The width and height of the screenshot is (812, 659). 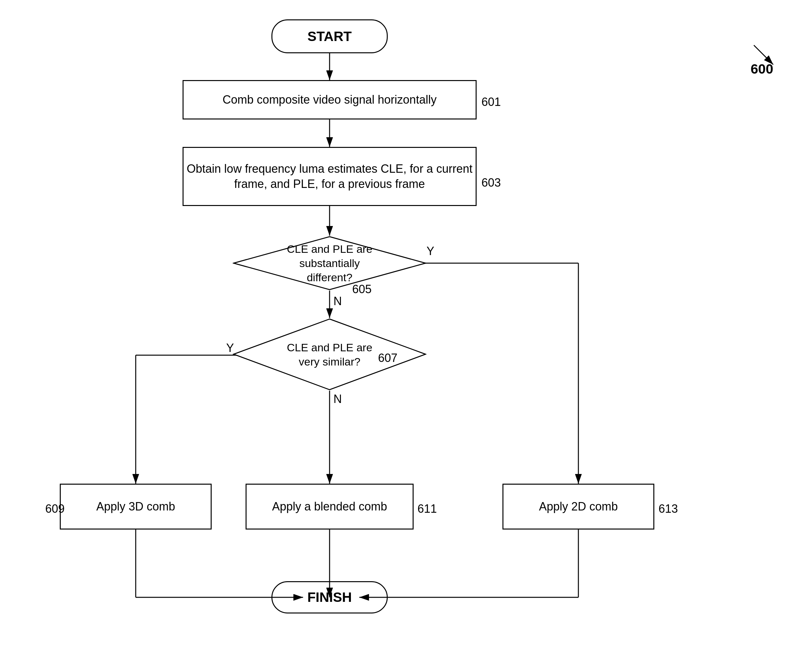 I want to click on start-label: START, so click(x=330, y=36).